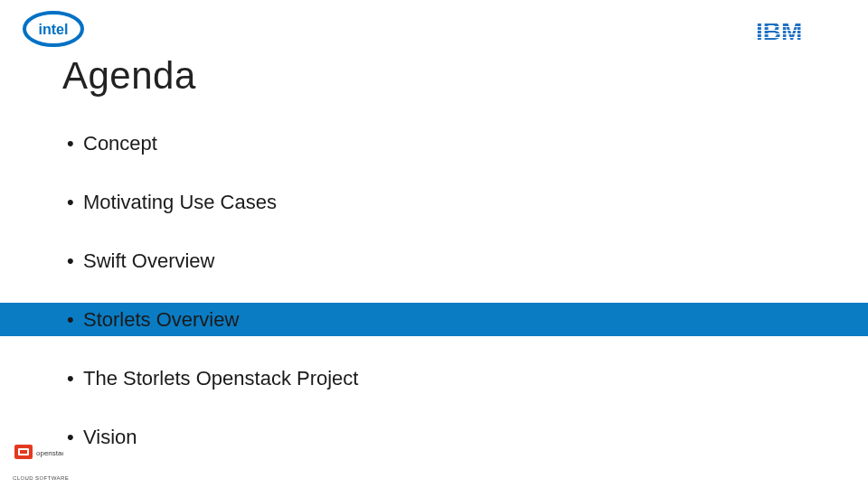 The width and height of the screenshot is (868, 488). What do you see at coordinates (434, 320) in the screenshot?
I see `agenda-item-storlets-overview: Storlets Overview` at bounding box center [434, 320].